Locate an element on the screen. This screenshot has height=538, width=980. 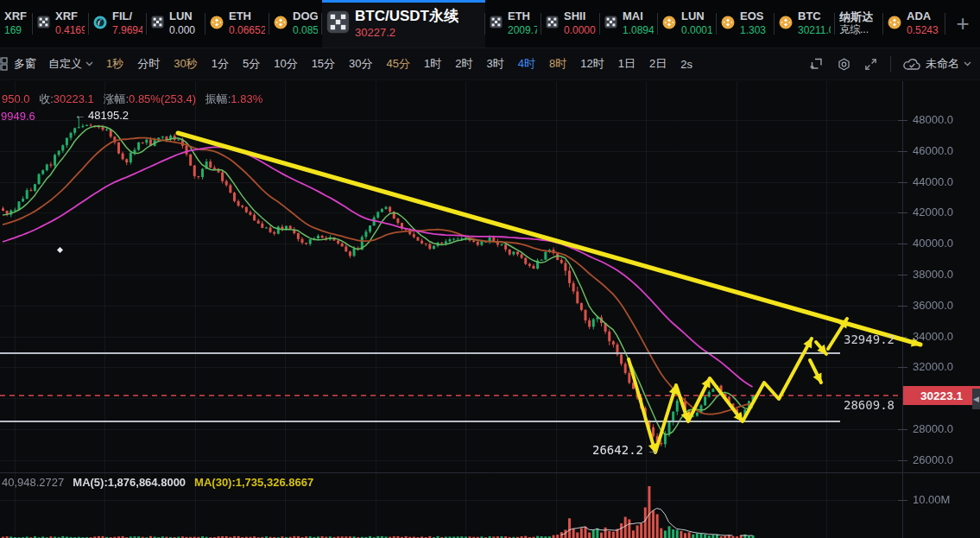
tab-symbol: EOS is located at coordinates (753, 17).